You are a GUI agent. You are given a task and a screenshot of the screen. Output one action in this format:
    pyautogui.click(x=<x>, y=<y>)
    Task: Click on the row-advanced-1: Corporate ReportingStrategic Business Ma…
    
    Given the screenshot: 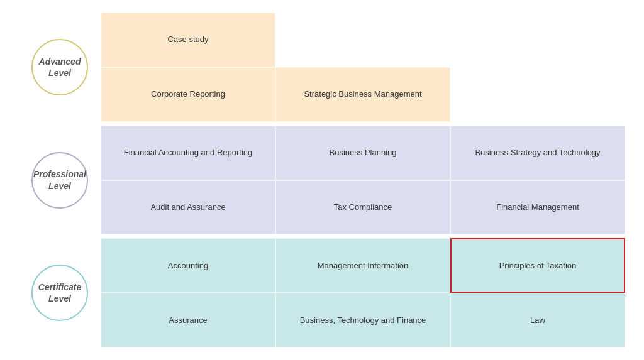 What is the action you would take?
    pyautogui.click(x=363, y=94)
    